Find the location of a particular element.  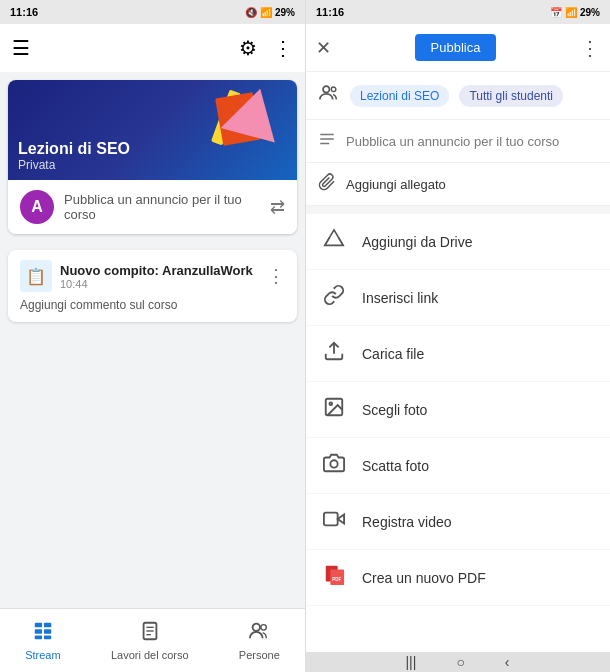

right-time: 11:16 is located at coordinates (330, 12).